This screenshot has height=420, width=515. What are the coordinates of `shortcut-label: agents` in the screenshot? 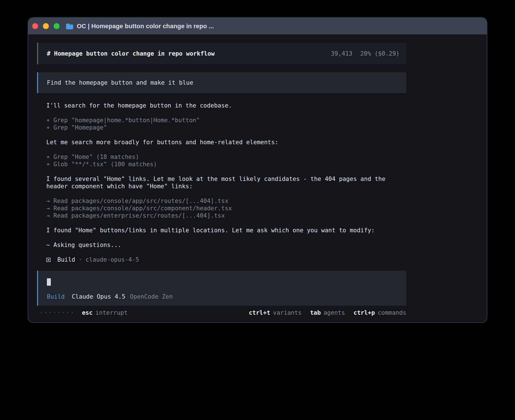 It's located at (334, 313).